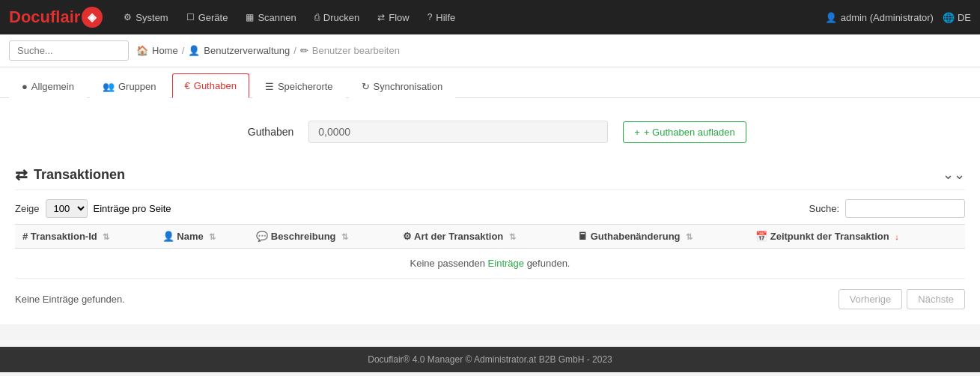  I want to click on no-entries-footer-text: Keine Einträge gefunden., so click(70, 300).